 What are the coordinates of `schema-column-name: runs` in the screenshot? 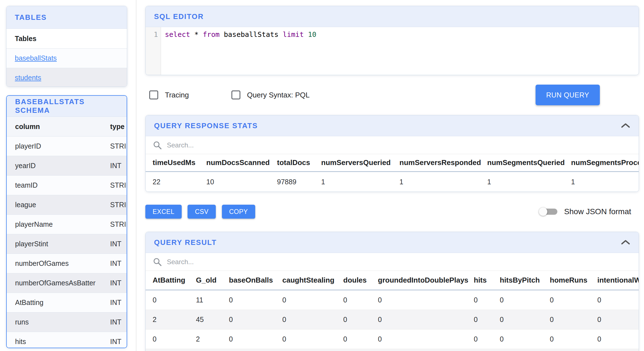 It's located at (58, 322).